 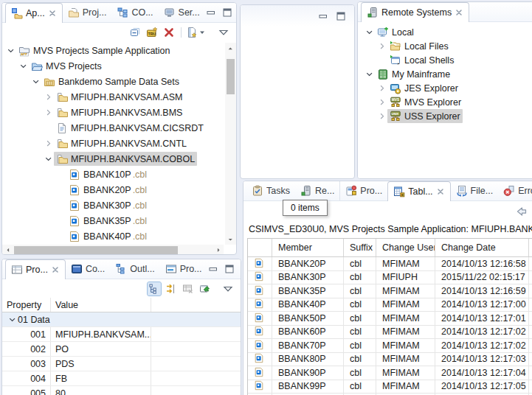 What do you see at coordinates (475, 191) in the screenshot?
I see `tab-filter-table: File...` at bounding box center [475, 191].